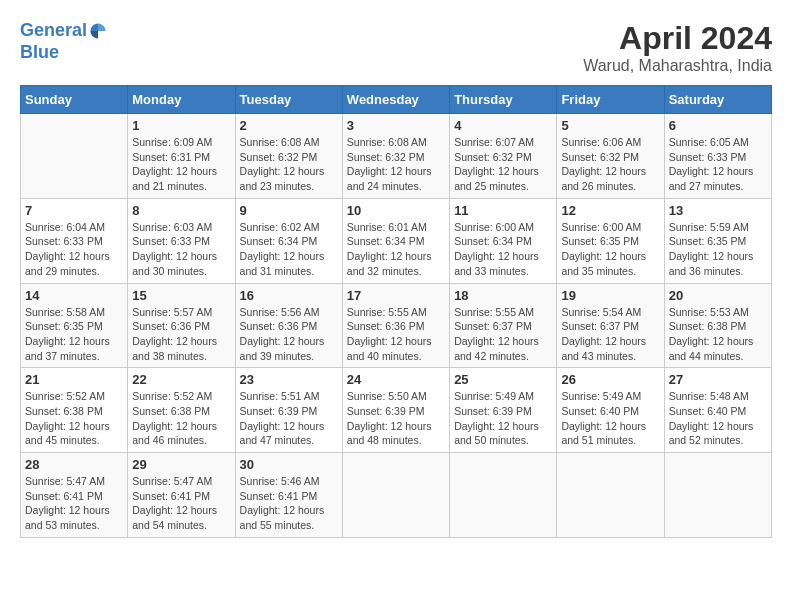  What do you see at coordinates (74, 250) in the screenshot?
I see `day-info: Sunrise: 6:04 AMSunset: 6:33 PMDaylight:…` at bounding box center [74, 250].